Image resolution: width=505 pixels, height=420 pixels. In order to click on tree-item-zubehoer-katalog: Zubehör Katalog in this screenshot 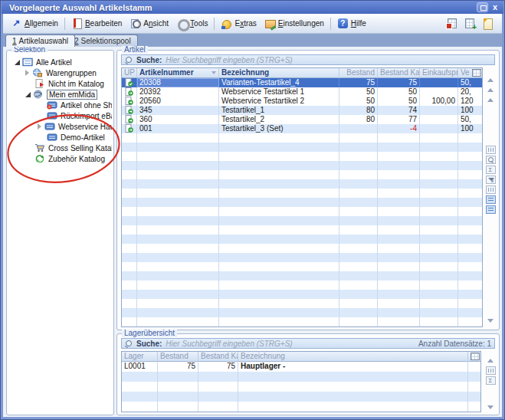, I will do `click(70, 159)`.